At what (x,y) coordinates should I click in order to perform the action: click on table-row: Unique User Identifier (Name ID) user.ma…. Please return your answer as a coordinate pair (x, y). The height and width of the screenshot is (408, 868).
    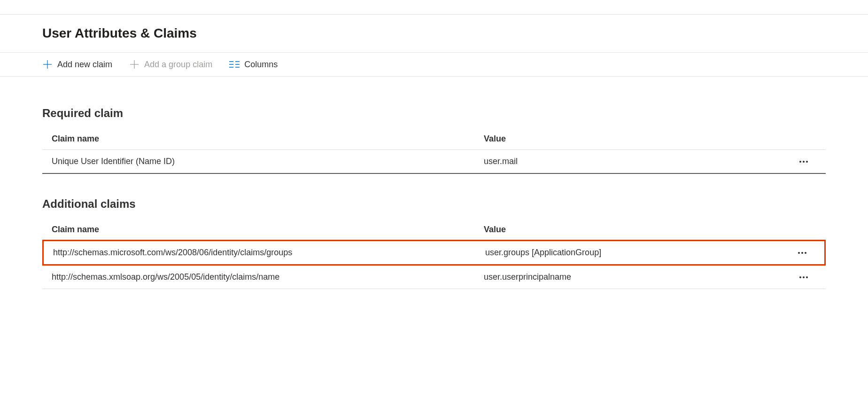
    Looking at the image, I should click on (434, 162).